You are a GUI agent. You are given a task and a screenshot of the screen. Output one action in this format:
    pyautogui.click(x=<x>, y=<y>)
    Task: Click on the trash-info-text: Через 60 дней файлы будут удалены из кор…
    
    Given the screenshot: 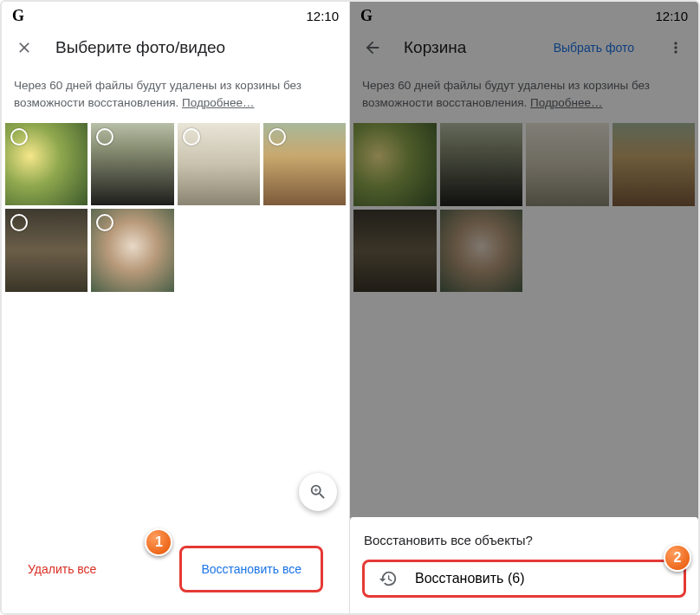 What is the action you would take?
    pyautogui.click(x=175, y=95)
    